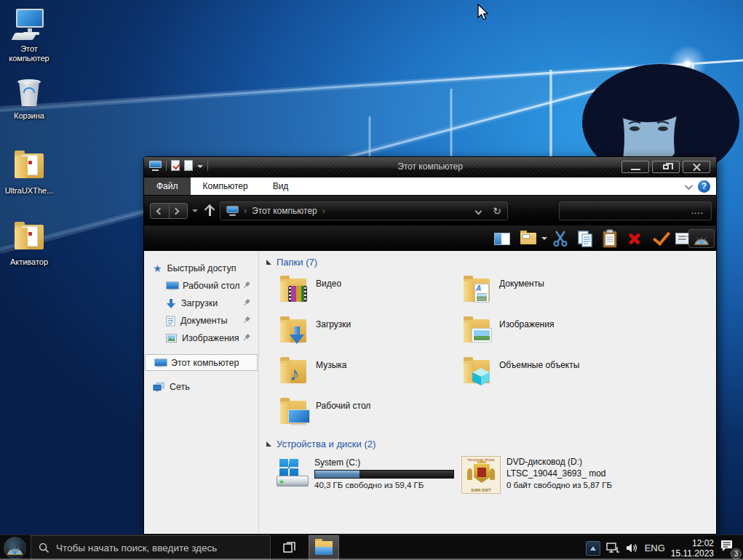 This screenshot has width=743, height=560. What do you see at coordinates (201, 338) in the screenshot?
I see `sidebar-item-pictures: Изображения` at bounding box center [201, 338].